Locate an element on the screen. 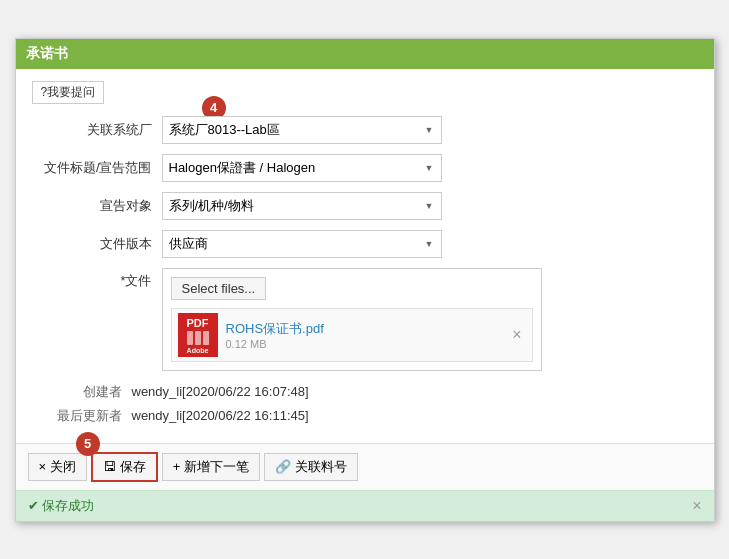  close-button: × 关闭 is located at coordinates (58, 467).